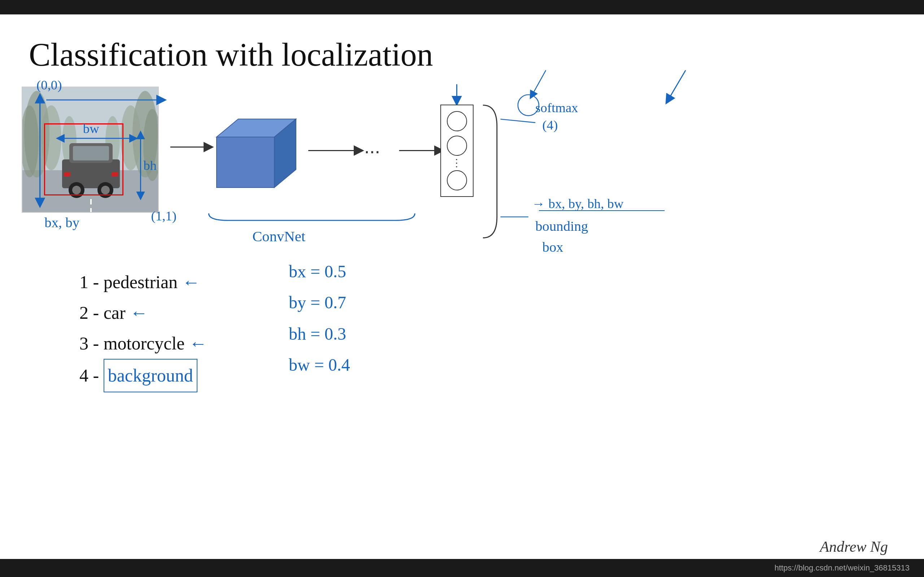 The width and height of the screenshot is (924, 577). I want to click on svg-text: → bx, by, bh, bw, so click(578, 204).